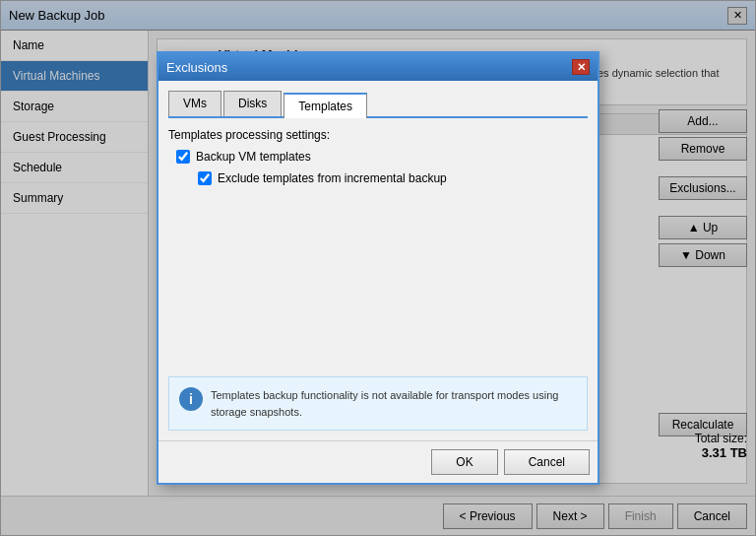 Image resolution: width=756 pixels, height=536 pixels. What do you see at coordinates (382, 157) in the screenshot?
I see `checkbox-row-backup-templates: Backup VM templates` at bounding box center [382, 157].